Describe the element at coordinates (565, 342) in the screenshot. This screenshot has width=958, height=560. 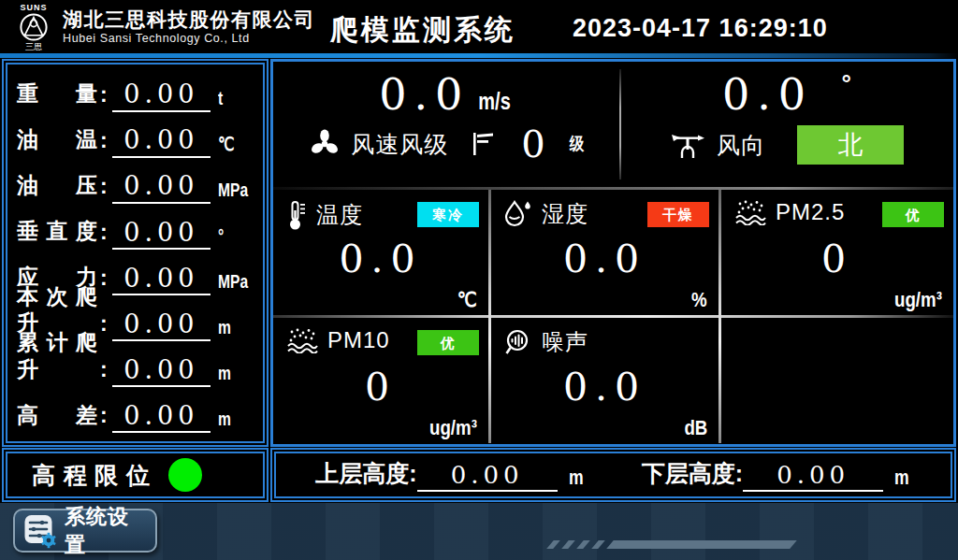
I see `sensor-label: 噪声` at that location.